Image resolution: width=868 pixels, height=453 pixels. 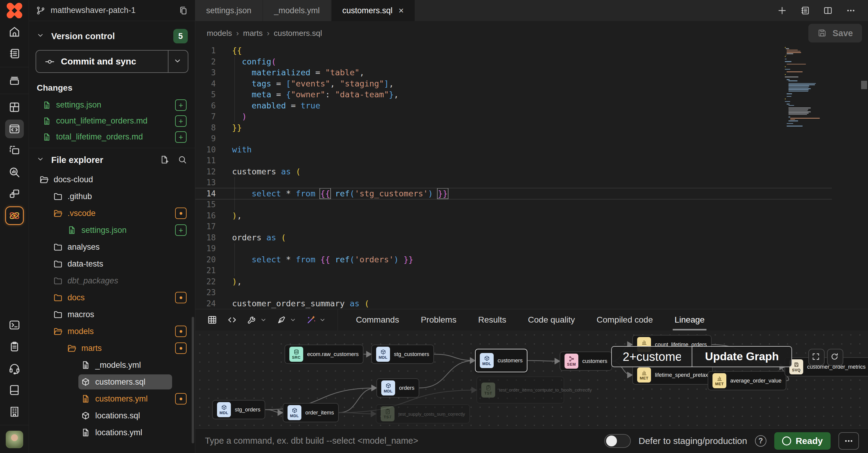 I want to click on update-graph-button: Update Graph, so click(x=742, y=356).